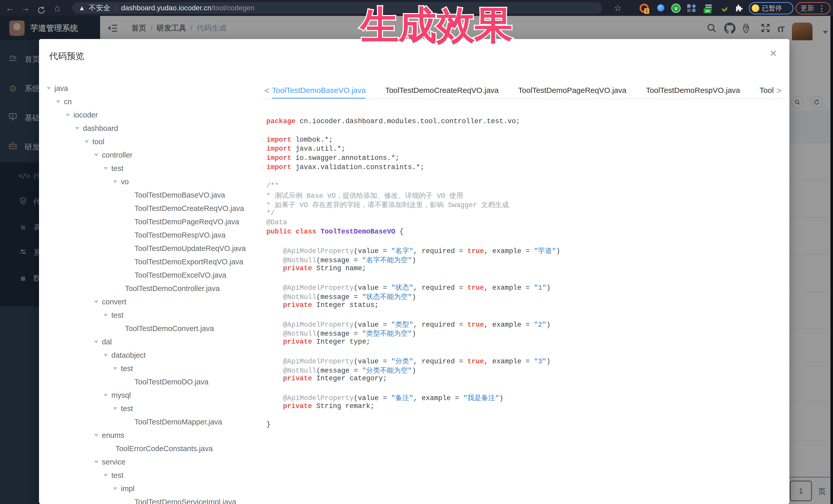 The height and width of the screenshot is (504, 833). I want to click on tree-folder: tool, so click(154, 142).